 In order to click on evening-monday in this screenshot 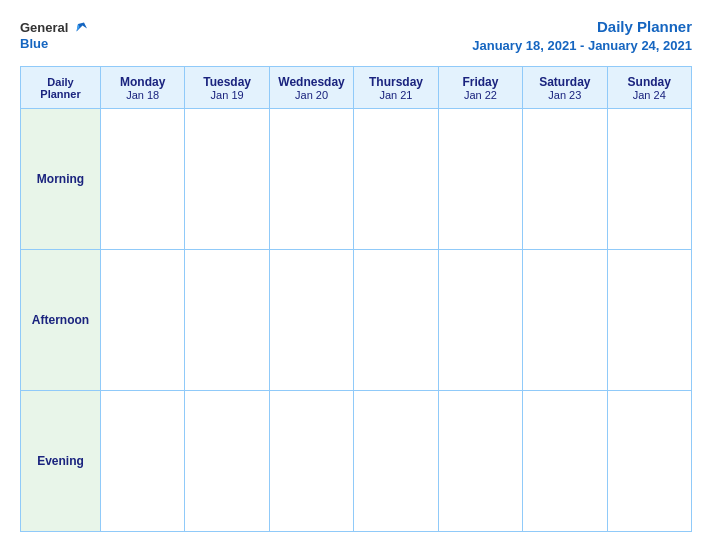, I will do `click(143, 462)`.